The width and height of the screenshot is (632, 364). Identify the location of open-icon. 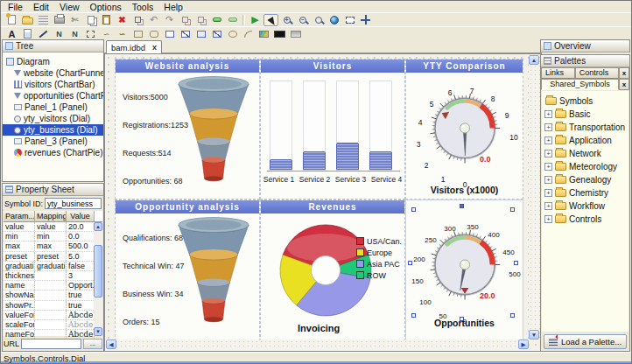
(28, 20).